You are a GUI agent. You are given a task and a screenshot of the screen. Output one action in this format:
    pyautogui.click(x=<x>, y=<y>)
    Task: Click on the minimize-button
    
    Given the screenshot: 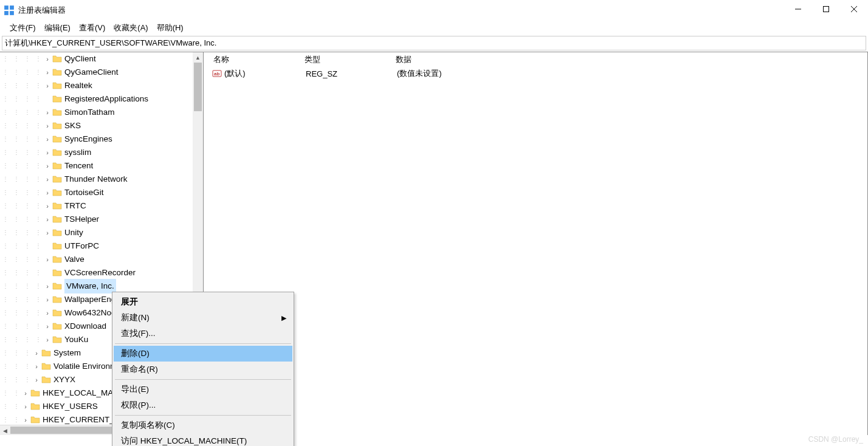 What is the action you would take?
    pyautogui.click(x=798, y=9)
    